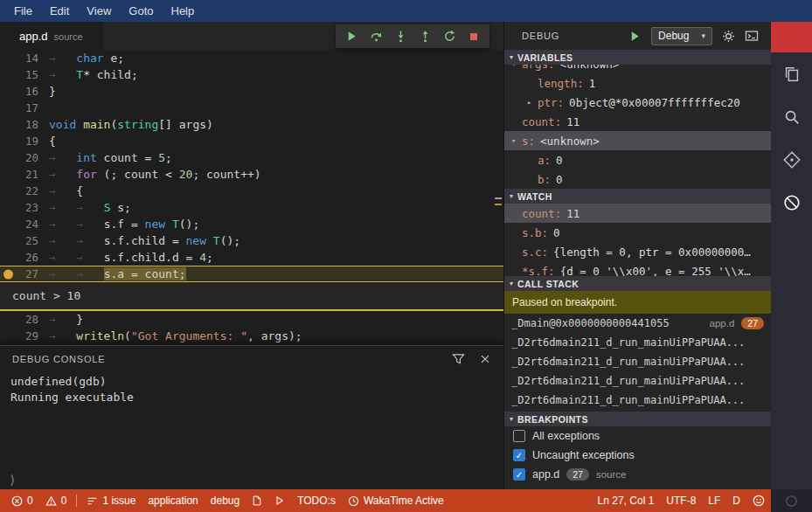  I want to click on variable-row: b:0, so click(638, 179).